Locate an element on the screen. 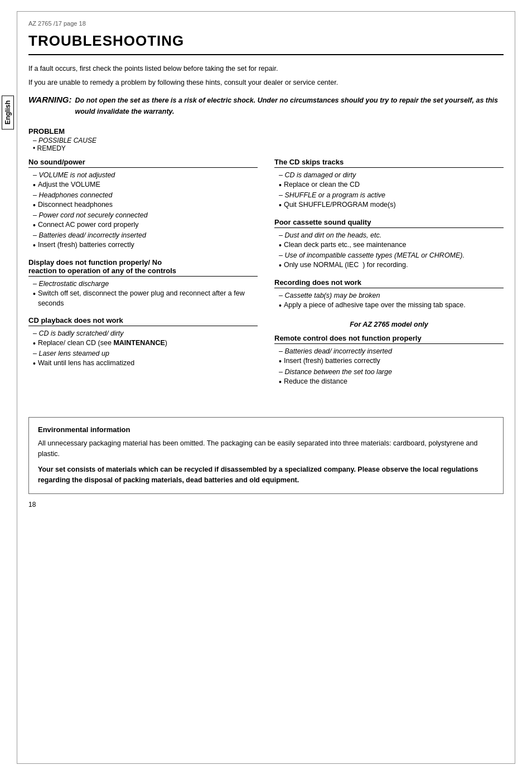  remedy-remote-batteries: Insert (fresh) batteries correctly is located at coordinates (391, 361).